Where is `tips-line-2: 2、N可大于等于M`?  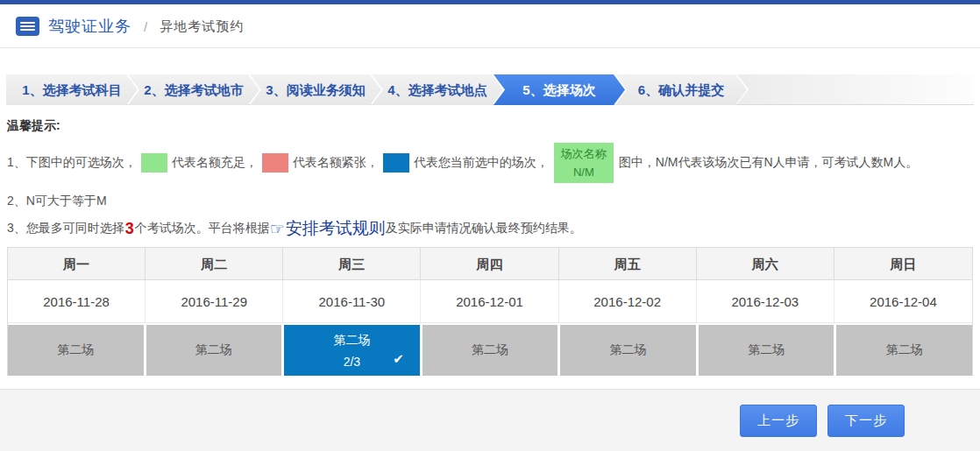
tips-line-2: 2、N可大于等于M is located at coordinates (490, 201).